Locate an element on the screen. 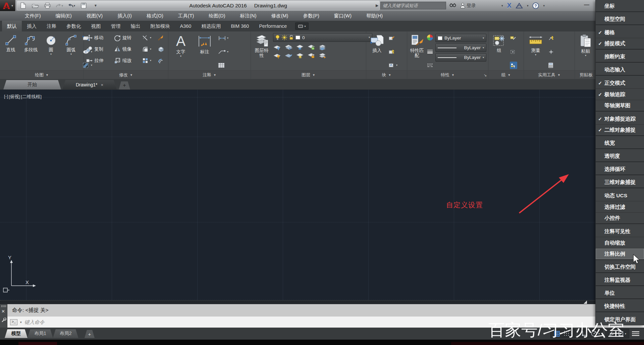 Image resolution: width=644 pixels, height=345 pixels. menu-item: 窗口(W) is located at coordinates (343, 16).